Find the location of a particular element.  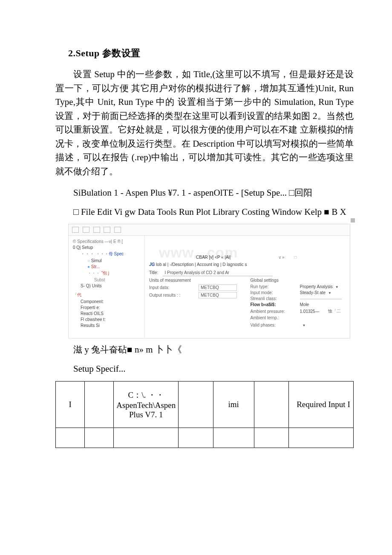

ambient-pressure-unit: 恤「二 is located at coordinates (334, 311).